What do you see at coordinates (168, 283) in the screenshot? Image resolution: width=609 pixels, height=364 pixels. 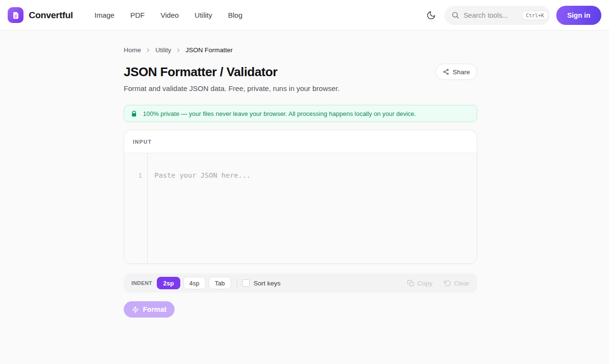 I see `indent-2sp-button: 2sp` at bounding box center [168, 283].